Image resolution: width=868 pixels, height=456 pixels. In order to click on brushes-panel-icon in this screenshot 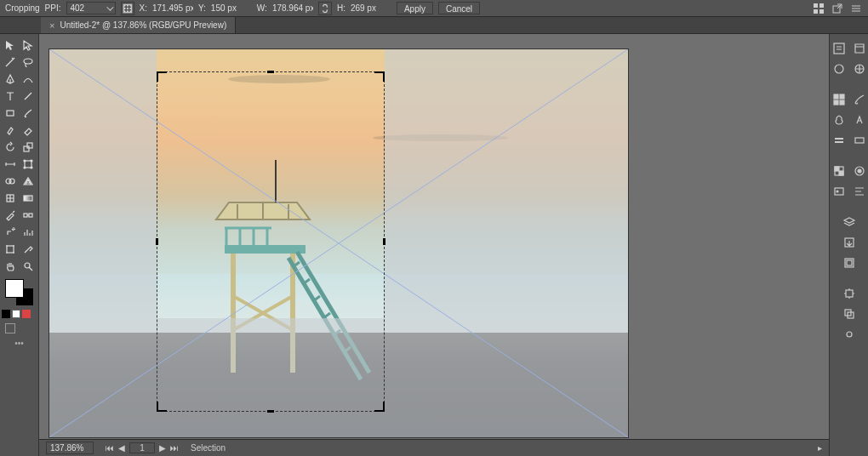, I will do `click(859, 100)`.